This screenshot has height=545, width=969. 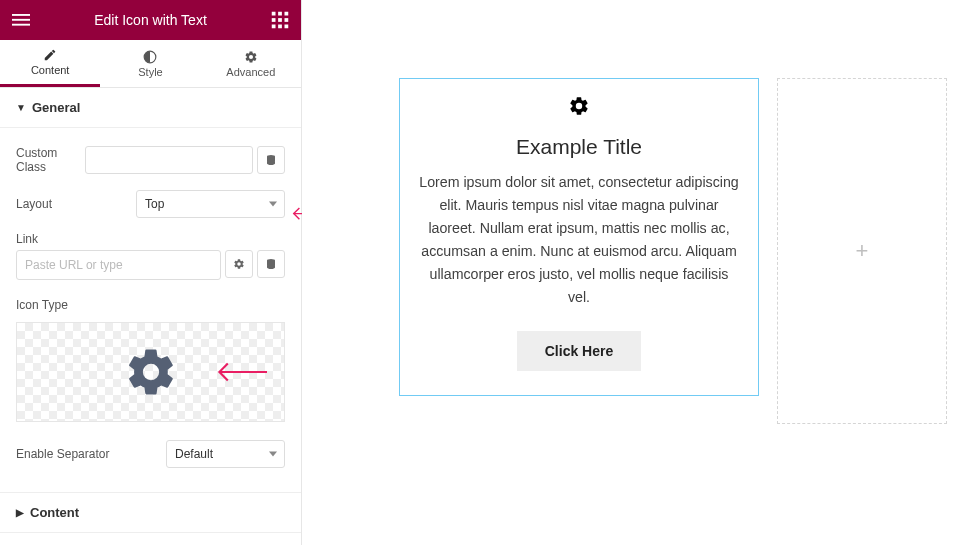 What do you see at coordinates (239, 264) in the screenshot?
I see `link-options-button` at bounding box center [239, 264].